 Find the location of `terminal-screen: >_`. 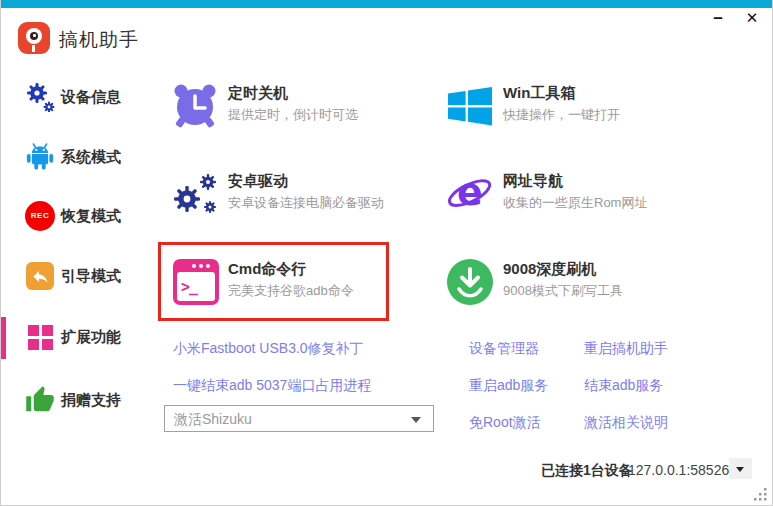

terminal-screen: >_ is located at coordinates (196, 286).